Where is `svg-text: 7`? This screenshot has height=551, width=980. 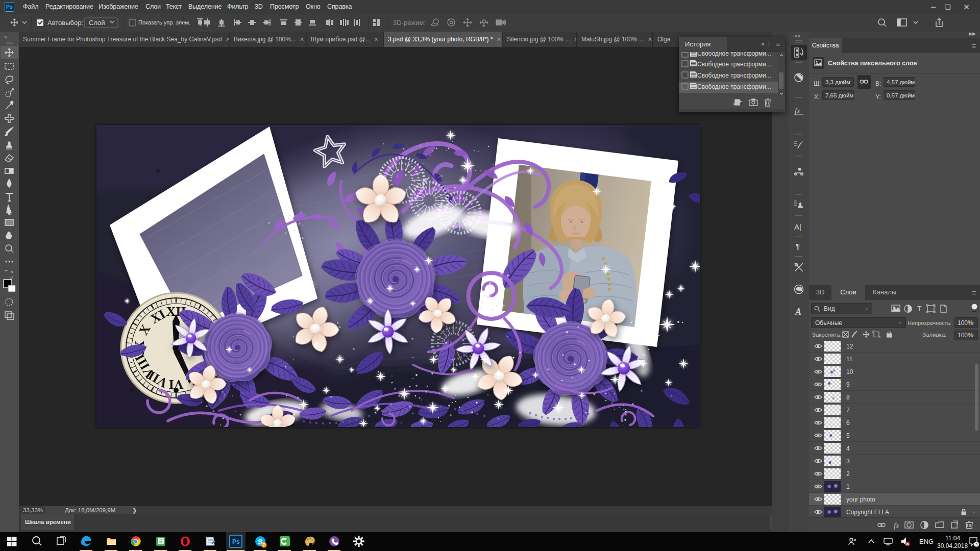 svg-text: 7 is located at coordinates (264, 545).